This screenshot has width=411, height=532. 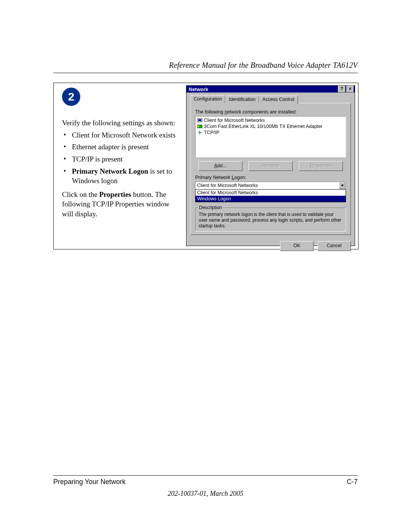 What do you see at coordinates (271, 219) in the screenshot?
I see `description-group: Description The primary network logon is…` at bounding box center [271, 219].